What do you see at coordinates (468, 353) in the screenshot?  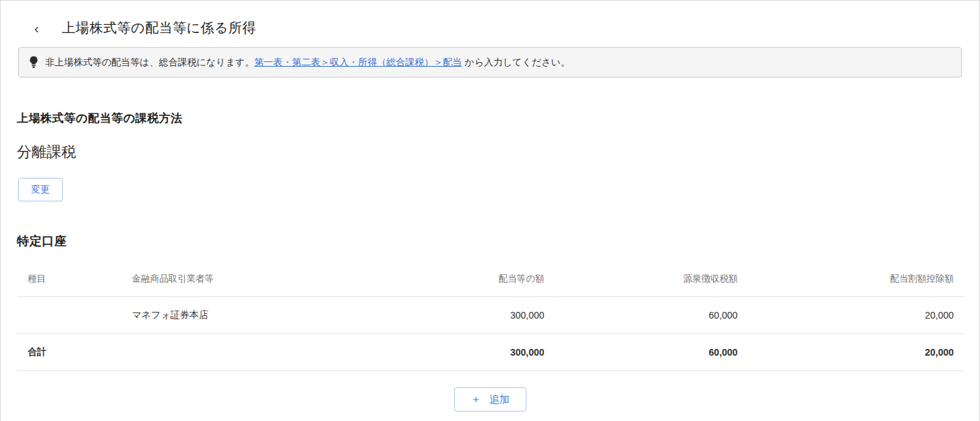 I see `total-dividend-amount: 300,000` at bounding box center [468, 353].